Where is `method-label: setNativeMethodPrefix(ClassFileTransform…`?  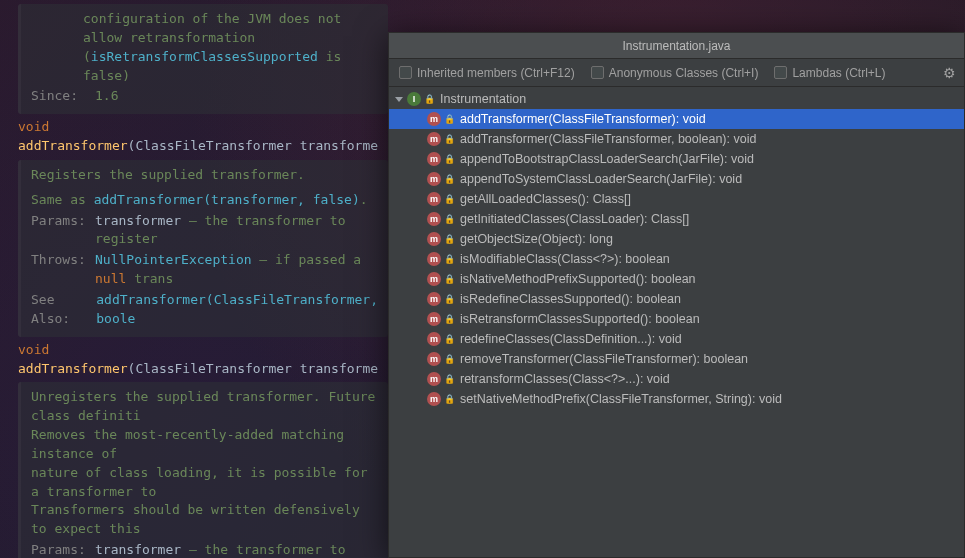
method-label: setNativeMethodPrefix(ClassFileTransform… is located at coordinates (621, 399).